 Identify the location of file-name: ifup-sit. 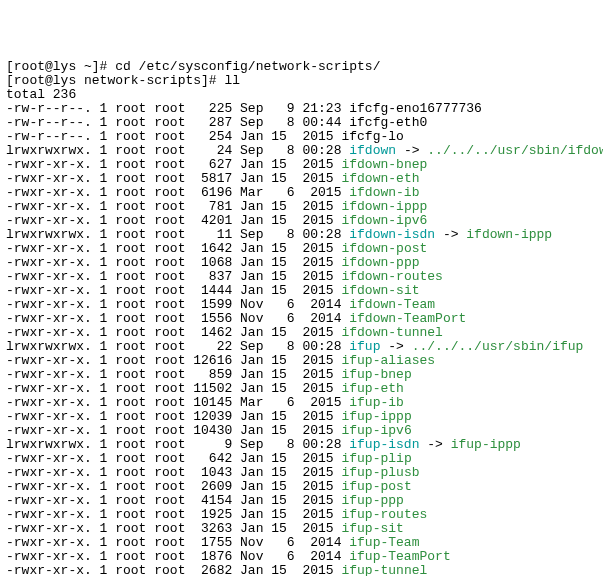
(372, 528).